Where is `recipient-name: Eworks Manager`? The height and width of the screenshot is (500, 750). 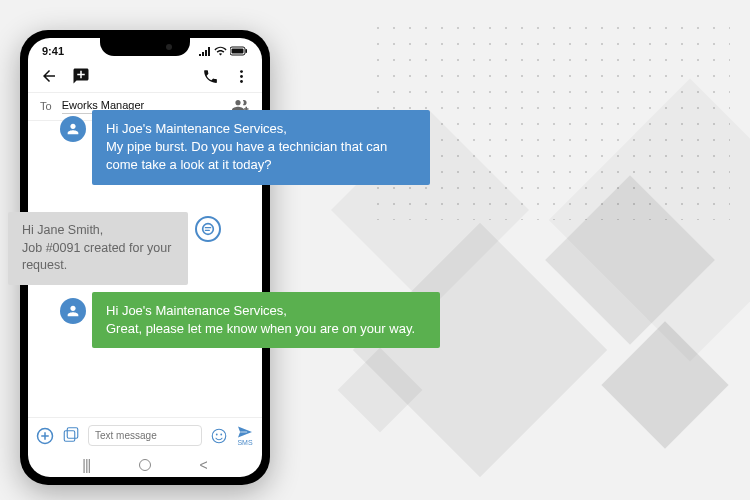
recipient-name: Eworks Manager is located at coordinates (142, 106).